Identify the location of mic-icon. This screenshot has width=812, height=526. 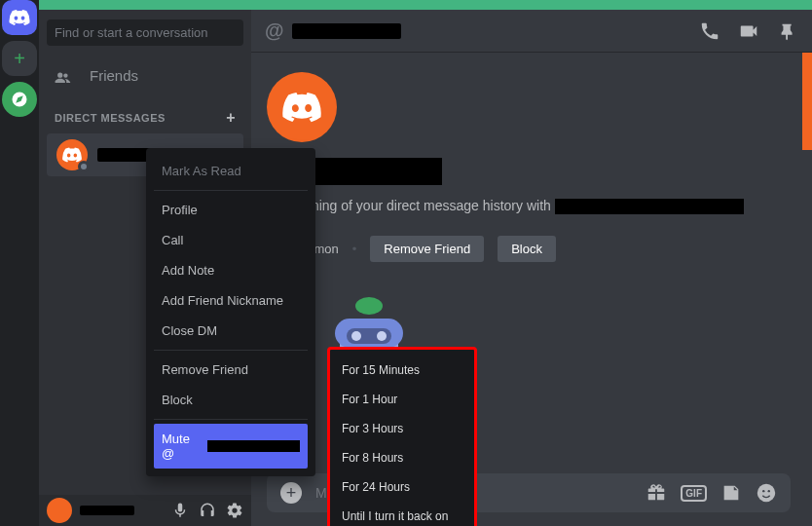
(180, 510).